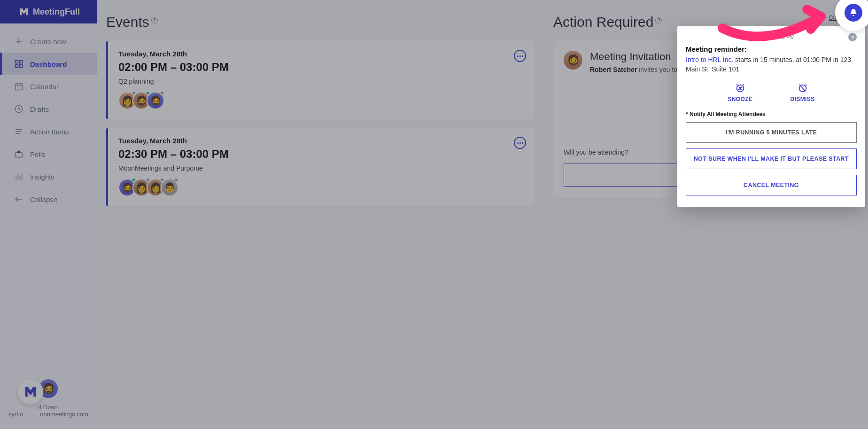  Describe the element at coordinates (853, 13) in the screenshot. I see `bell-icon` at that location.